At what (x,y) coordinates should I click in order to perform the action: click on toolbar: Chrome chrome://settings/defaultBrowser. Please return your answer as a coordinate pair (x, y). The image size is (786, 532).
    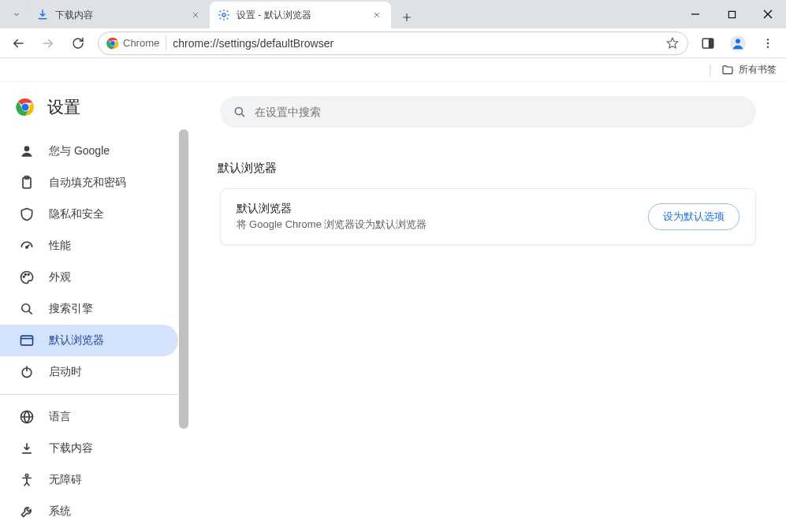
    Looking at the image, I should click on (393, 43).